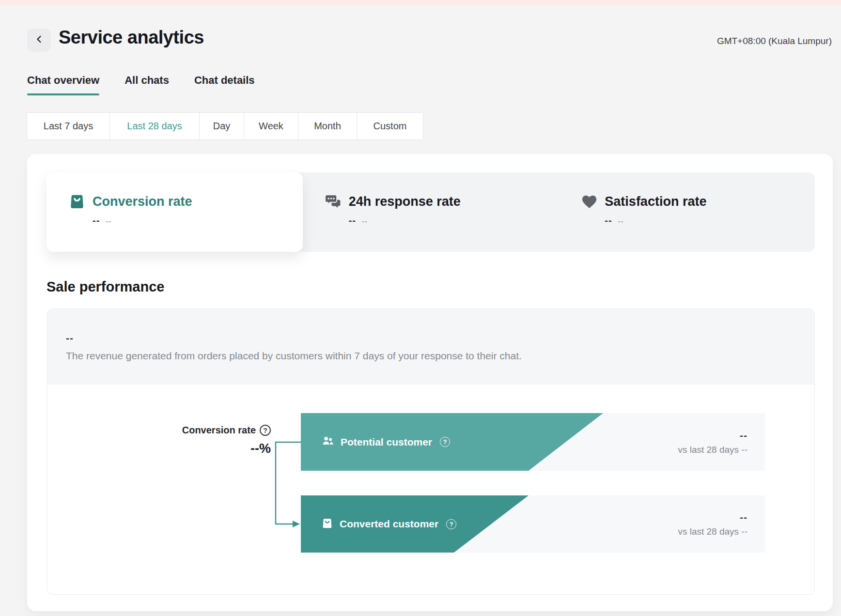 The height and width of the screenshot is (616, 841). What do you see at coordinates (390, 126) in the screenshot?
I see `filter-custom: Custom` at bounding box center [390, 126].